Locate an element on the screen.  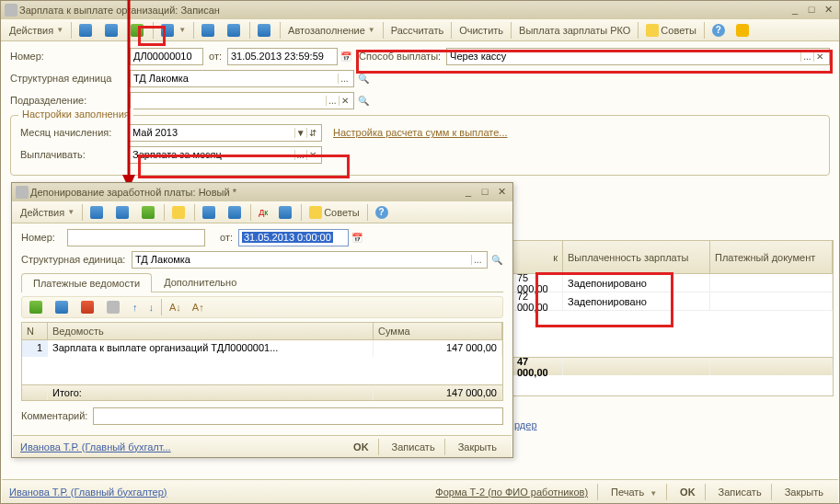
print-button: Печать ▼ is located at coordinates (634, 492).